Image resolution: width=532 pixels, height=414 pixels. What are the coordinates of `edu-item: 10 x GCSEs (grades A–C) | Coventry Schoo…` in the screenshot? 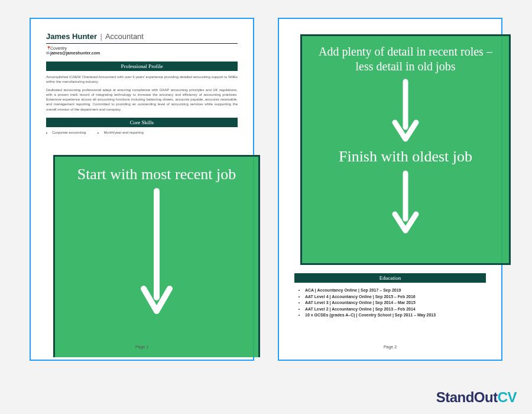 It's located at (395, 316).